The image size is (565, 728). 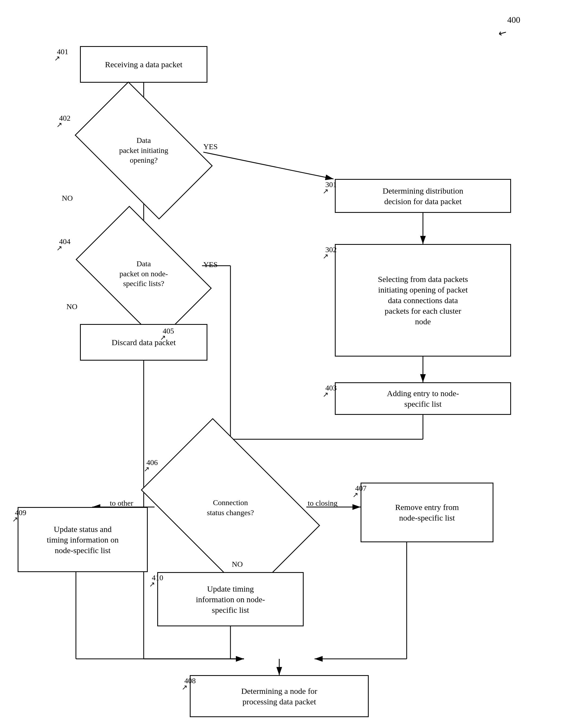 I want to click on box-410: Update timinginformation on node-specifi…, so click(x=231, y=599).